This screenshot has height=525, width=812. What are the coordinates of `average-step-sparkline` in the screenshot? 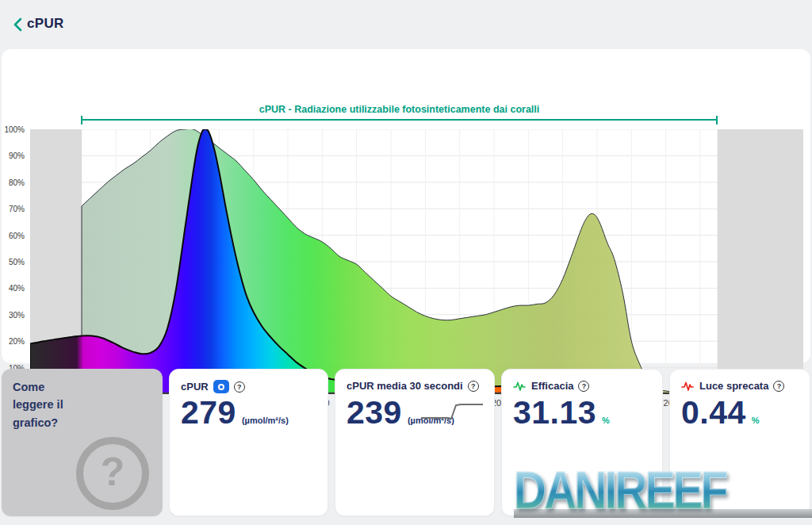 It's located at (453, 412).